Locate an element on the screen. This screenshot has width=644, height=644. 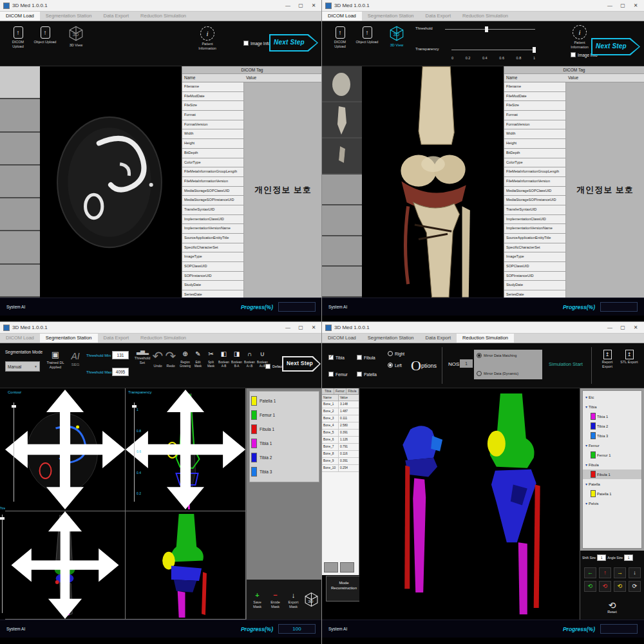
dicom-tag-row: FileMetaInformationGroupLength is located at coordinates (213, 173).